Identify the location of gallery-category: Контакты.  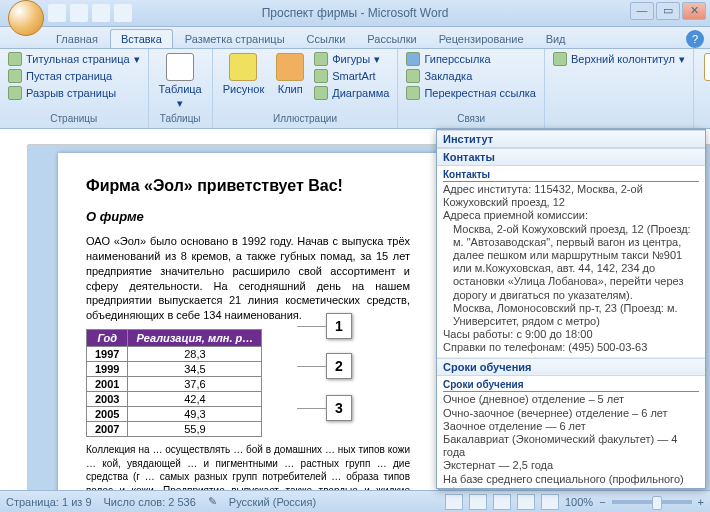
(571, 157).